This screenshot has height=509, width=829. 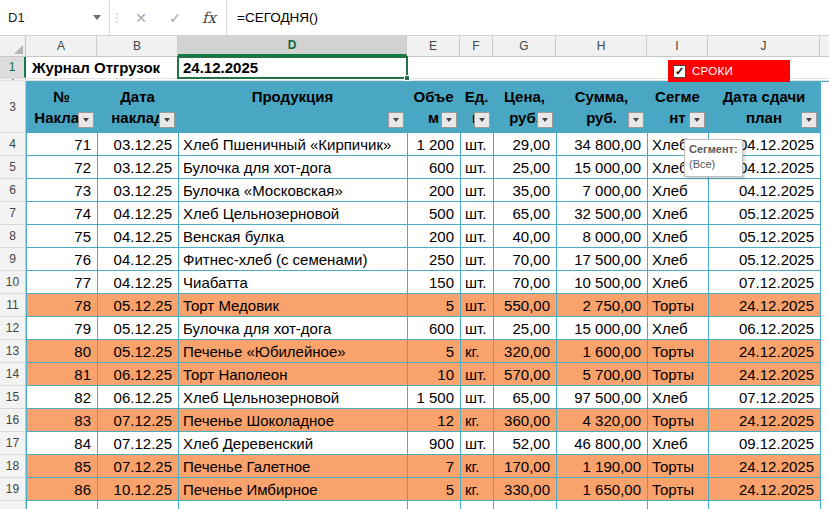 I want to click on column-header-I: I, so click(x=678, y=46).